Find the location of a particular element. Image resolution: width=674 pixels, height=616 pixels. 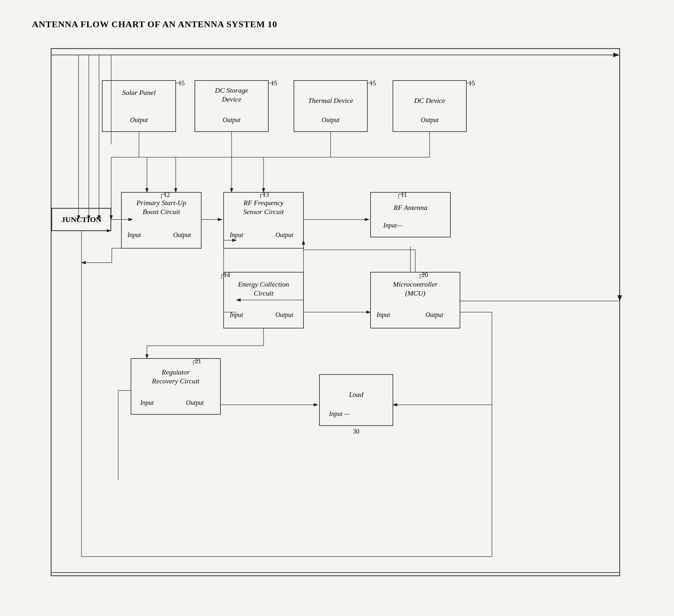

regulator-ref: 21 is located at coordinates (198, 361).